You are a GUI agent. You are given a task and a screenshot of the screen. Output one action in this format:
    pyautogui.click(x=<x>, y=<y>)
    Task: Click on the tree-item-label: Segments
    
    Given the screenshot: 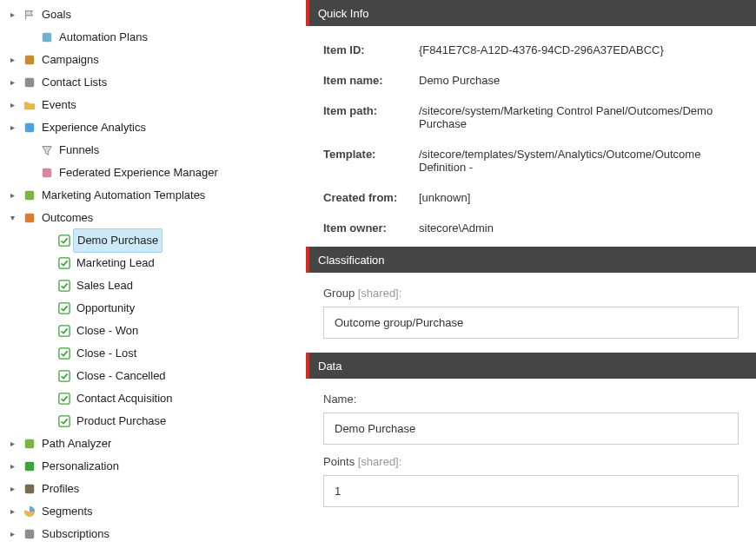 What is the action you would take?
    pyautogui.click(x=68, y=512)
    